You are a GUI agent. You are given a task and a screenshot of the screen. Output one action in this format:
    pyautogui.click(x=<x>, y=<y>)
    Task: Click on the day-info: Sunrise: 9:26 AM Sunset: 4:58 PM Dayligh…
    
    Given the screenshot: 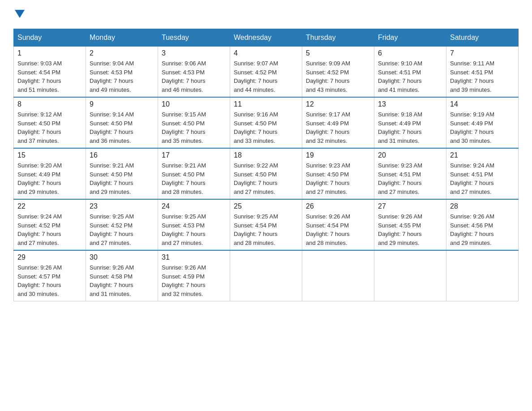 What is the action you would take?
    pyautogui.click(x=122, y=281)
    